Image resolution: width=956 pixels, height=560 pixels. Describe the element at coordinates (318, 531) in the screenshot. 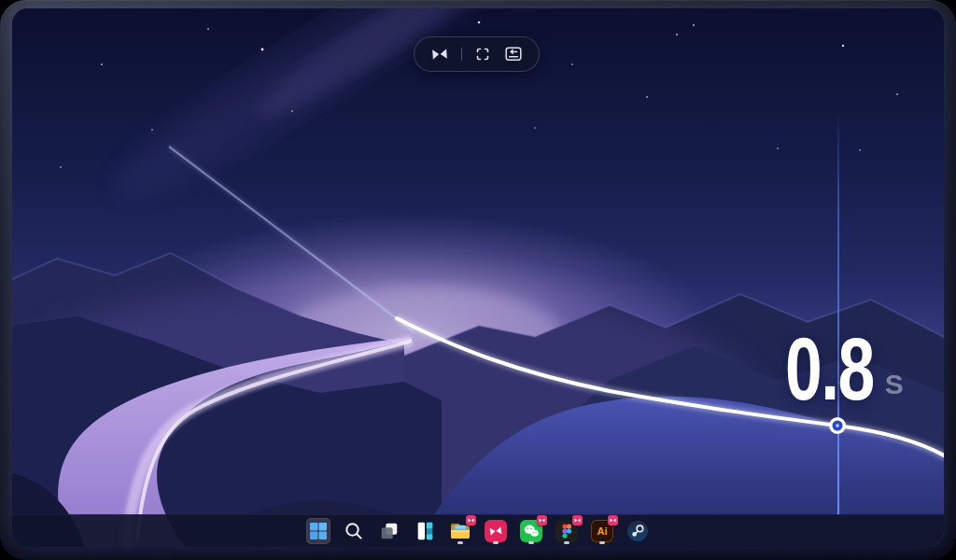

I see `windows-start-icon` at that location.